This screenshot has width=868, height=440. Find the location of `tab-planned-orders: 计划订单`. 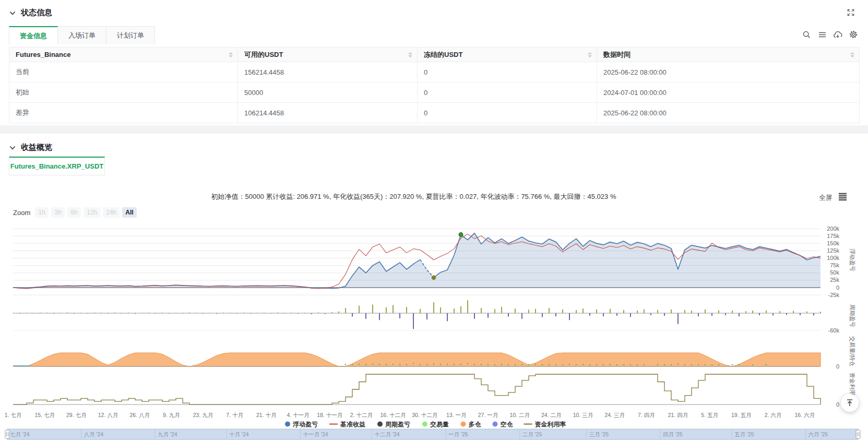

tab-planned-orders: 计划订单 is located at coordinates (130, 35).